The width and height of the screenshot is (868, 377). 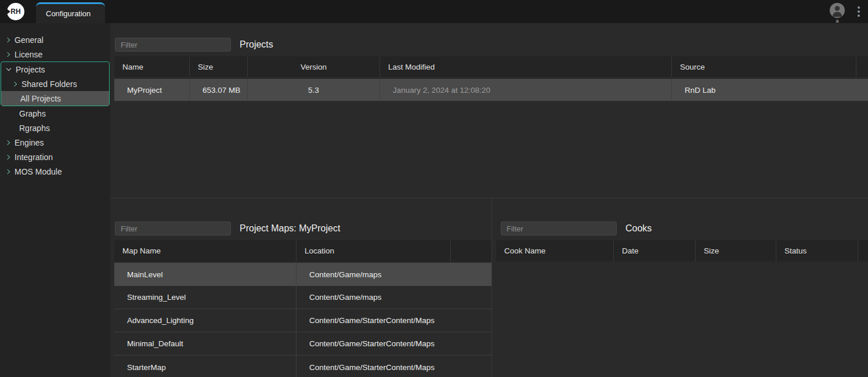 What do you see at coordinates (55, 99) in the screenshot?
I see `sidebar-item-all-projects: All Projects` at bounding box center [55, 99].